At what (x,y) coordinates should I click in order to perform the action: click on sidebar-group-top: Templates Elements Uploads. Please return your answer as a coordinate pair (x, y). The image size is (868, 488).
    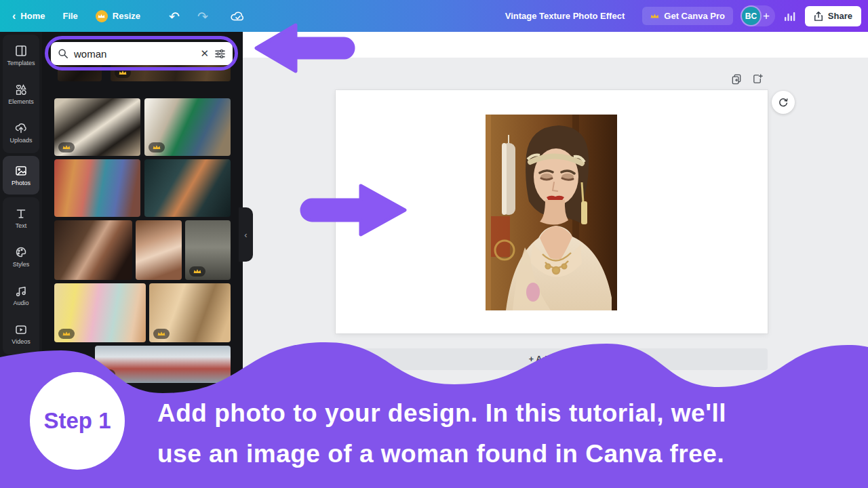
    Looking at the image, I should click on (21, 94).